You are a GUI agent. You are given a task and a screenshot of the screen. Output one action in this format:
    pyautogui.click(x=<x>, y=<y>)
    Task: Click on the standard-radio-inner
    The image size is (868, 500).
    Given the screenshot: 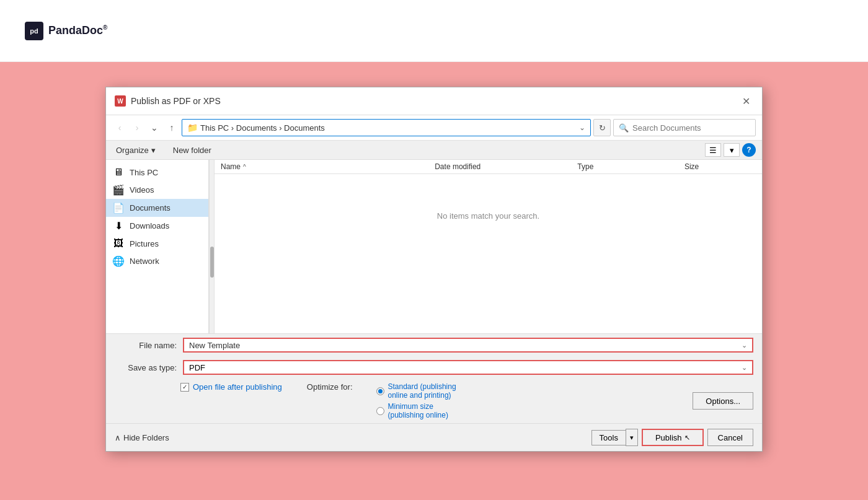 What is the action you would take?
    pyautogui.click(x=381, y=392)
    